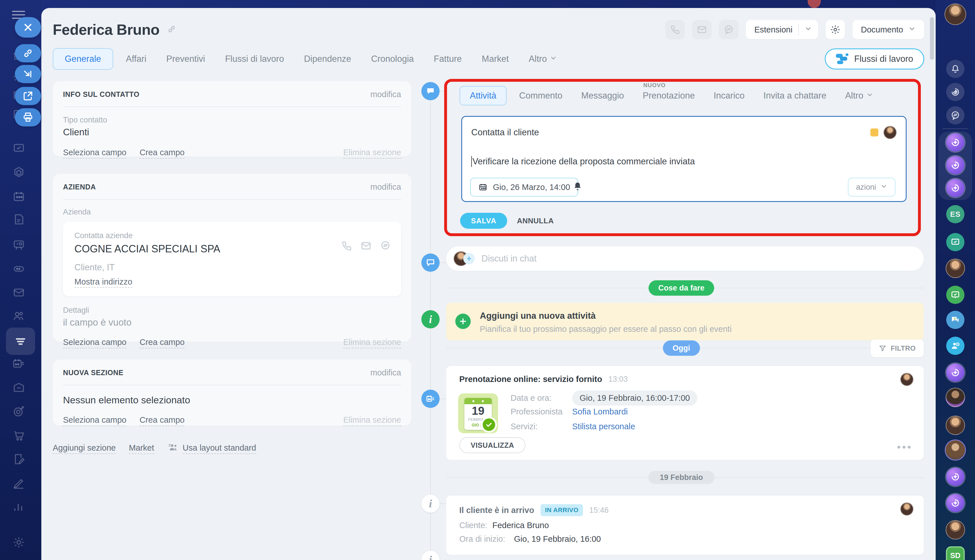  What do you see at coordinates (232, 322) in the screenshot?
I see `field-empty-value: il campo è vuoto` at bounding box center [232, 322].